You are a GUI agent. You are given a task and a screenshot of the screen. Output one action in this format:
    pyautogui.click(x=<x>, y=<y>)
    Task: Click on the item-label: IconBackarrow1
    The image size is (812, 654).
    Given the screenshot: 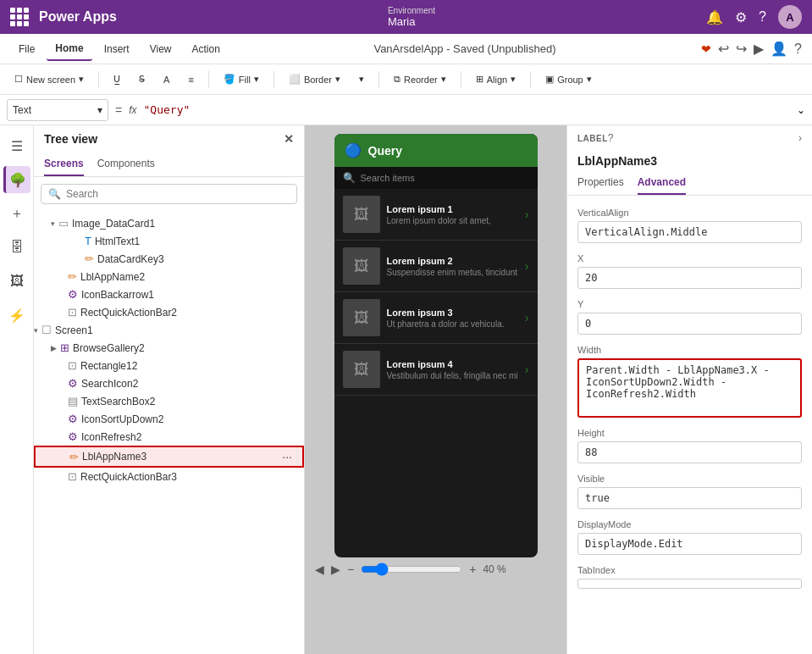 What is the action you would take?
    pyautogui.click(x=190, y=295)
    